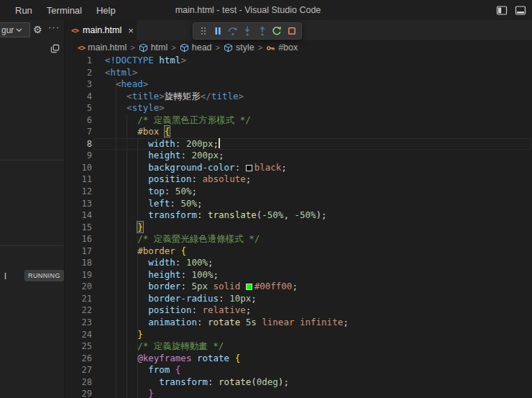  Describe the element at coordinates (154, 48) in the screenshot. I see `breadcrumb-item-html: html` at that location.